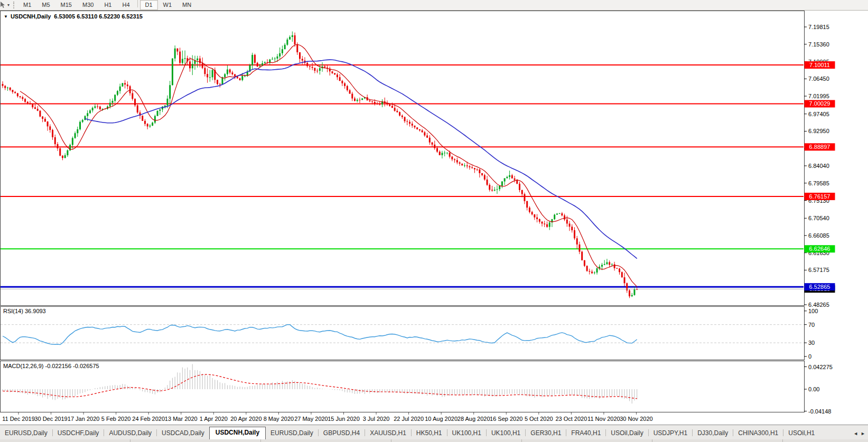 The width and height of the screenshot is (868, 442). I want to click on svg-text: 5 Feb 2020, so click(116, 419).